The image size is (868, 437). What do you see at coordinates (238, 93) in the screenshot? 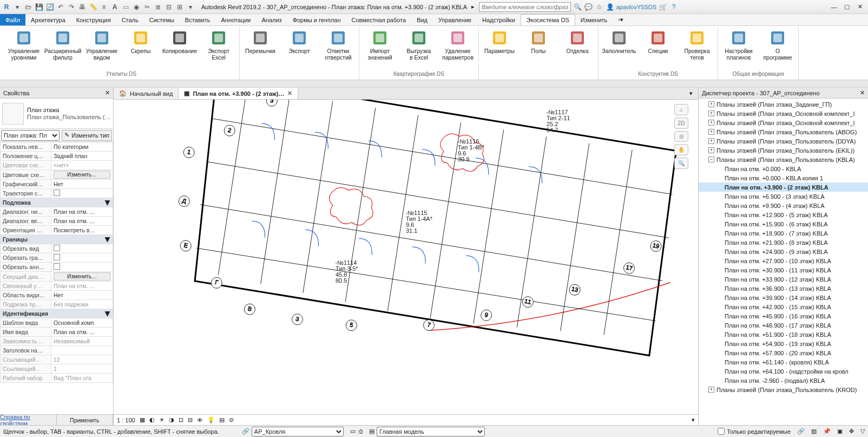
I see `view-tab-plan: ▦ План на отм. +3.900 - (2 этаж)… ✕` at bounding box center [238, 93].